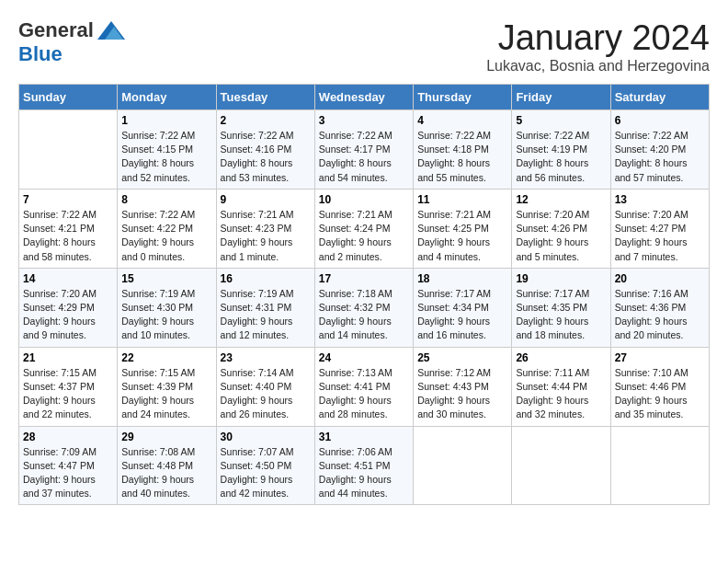 The image size is (728, 563). I want to click on calendar-cell: 26Sunrise: 7:11 AMSunset: 4:44 PMDayligh…, so click(561, 386).